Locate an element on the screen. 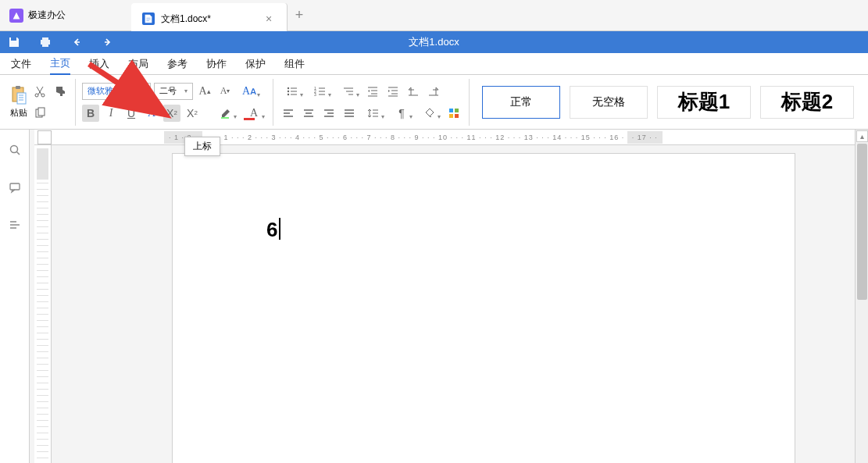 The image size is (868, 463). superscript-button: X2 is located at coordinates (172, 113).